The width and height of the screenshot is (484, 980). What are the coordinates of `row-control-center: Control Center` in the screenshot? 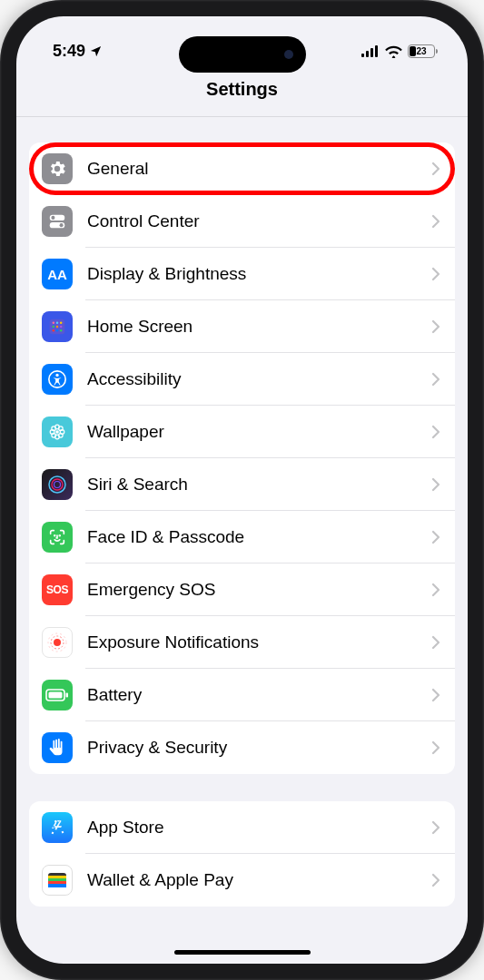 It's located at (242, 221).